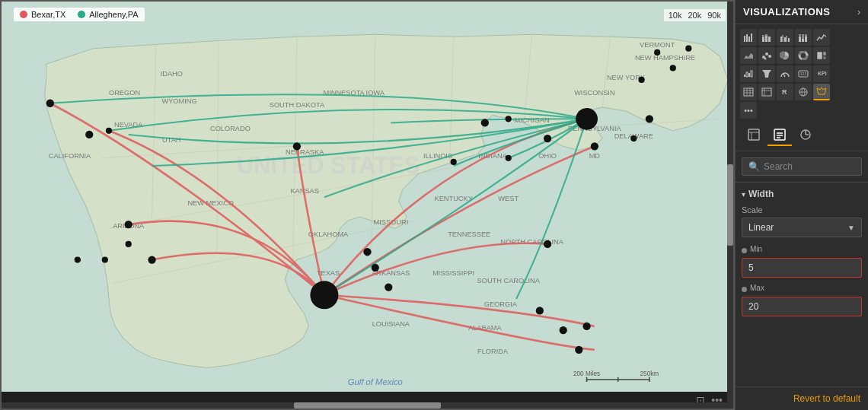 This screenshot has width=868, height=410. I want to click on search-icon: 🔍, so click(754, 167).